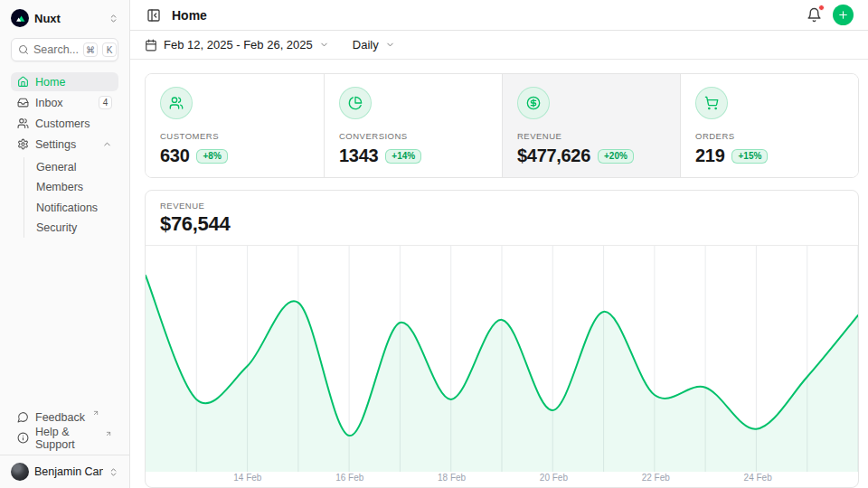 This screenshot has height=488, width=868. What do you see at coordinates (533, 103) in the screenshot?
I see `circle-dollar-icon` at bounding box center [533, 103].